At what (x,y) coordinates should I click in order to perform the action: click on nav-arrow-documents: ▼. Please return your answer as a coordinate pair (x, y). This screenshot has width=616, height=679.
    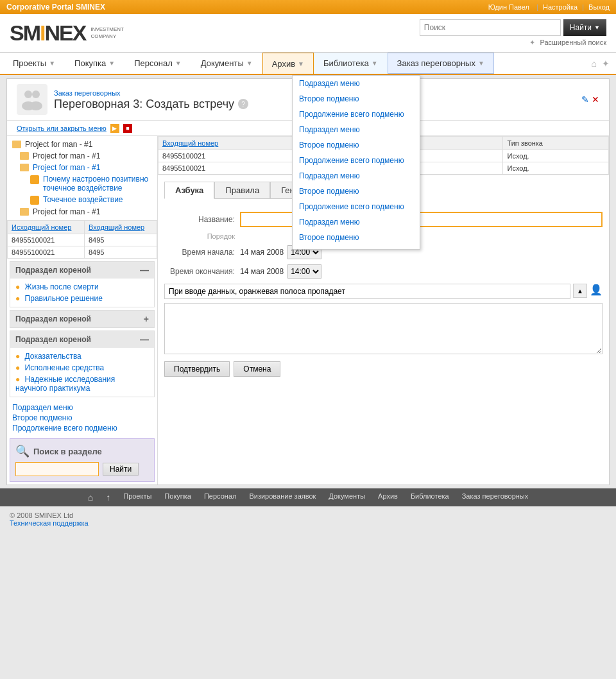
    Looking at the image, I should click on (250, 63).